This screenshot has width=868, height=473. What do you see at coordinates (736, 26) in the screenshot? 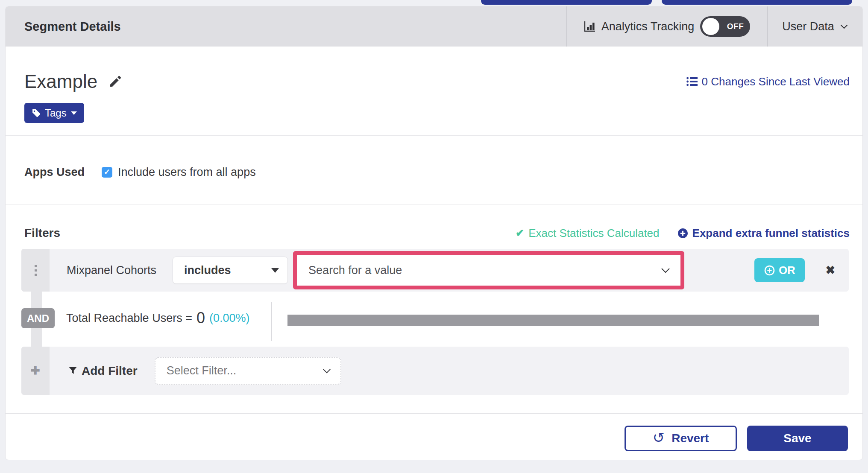
I see `toggle-state-label: OFF` at bounding box center [736, 26].